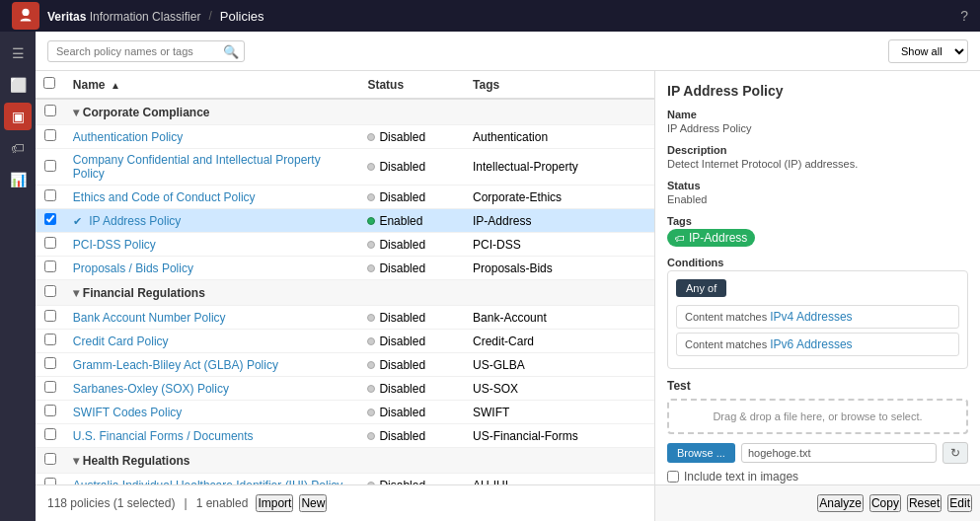 This screenshot has width=980, height=521. I want to click on policy-link: PCI-DSS Policy, so click(114, 245).